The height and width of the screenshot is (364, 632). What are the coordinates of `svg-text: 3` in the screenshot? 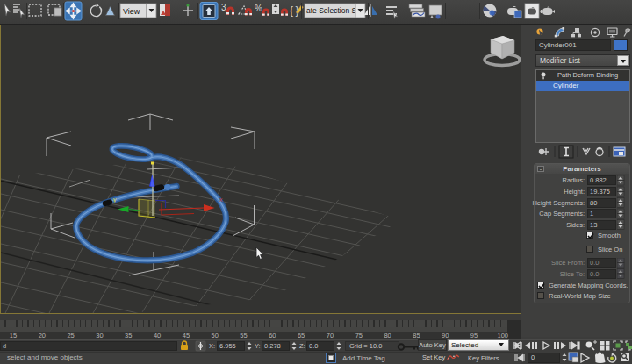 It's located at (224, 7).